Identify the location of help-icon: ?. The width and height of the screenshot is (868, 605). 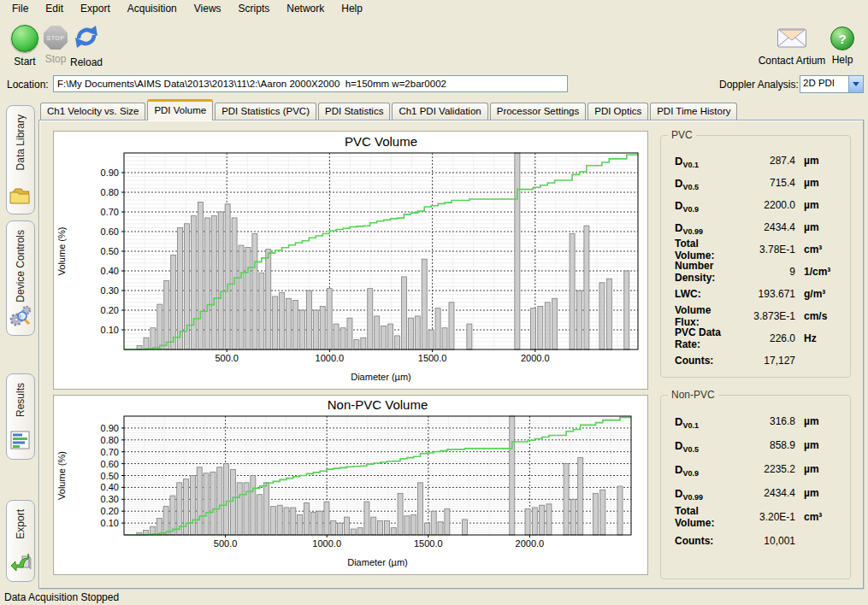
(842, 38).